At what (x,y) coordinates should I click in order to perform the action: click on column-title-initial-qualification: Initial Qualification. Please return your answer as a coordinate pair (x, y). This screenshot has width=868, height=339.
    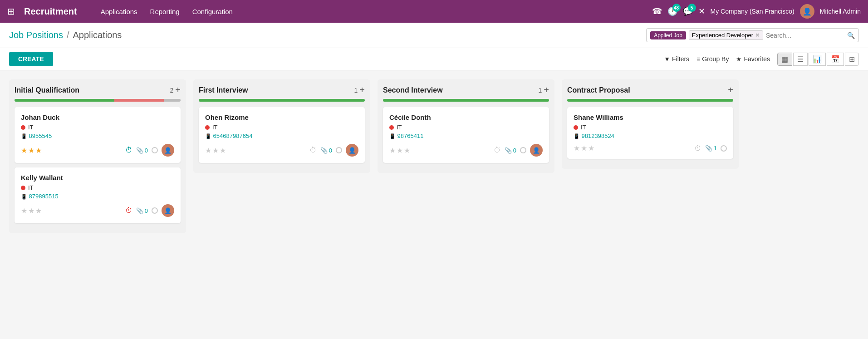
    Looking at the image, I should click on (47, 90).